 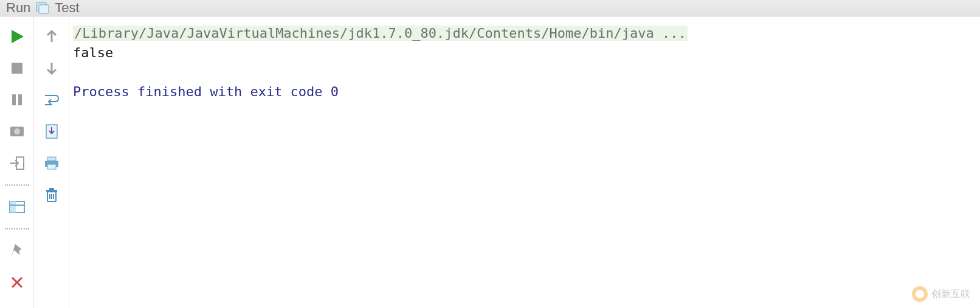 I want to click on run-config-name: Test, so click(x=67, y=8).